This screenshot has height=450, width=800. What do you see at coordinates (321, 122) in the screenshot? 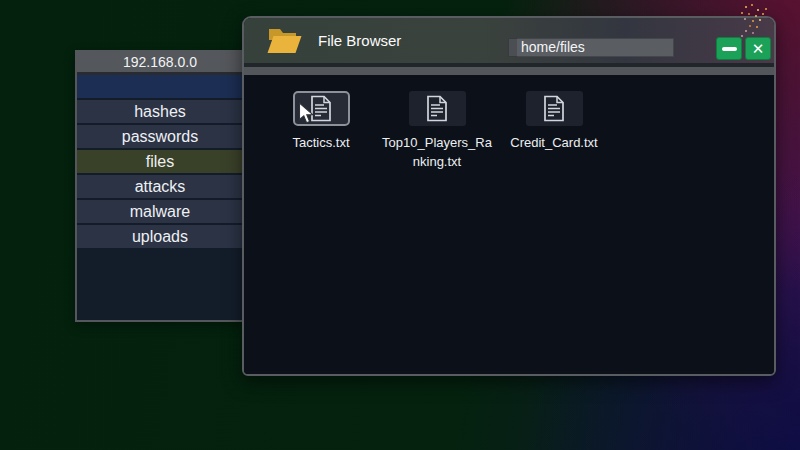
I see `file-item-tactics: Tactics.txt` at bounding box center [321, 122].